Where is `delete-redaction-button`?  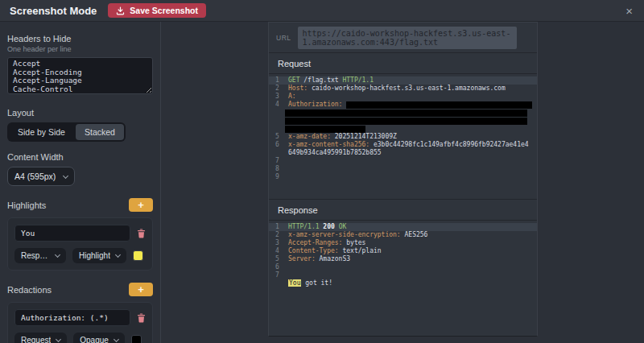
delete-redaction-button is located at coordinates (142, 318).